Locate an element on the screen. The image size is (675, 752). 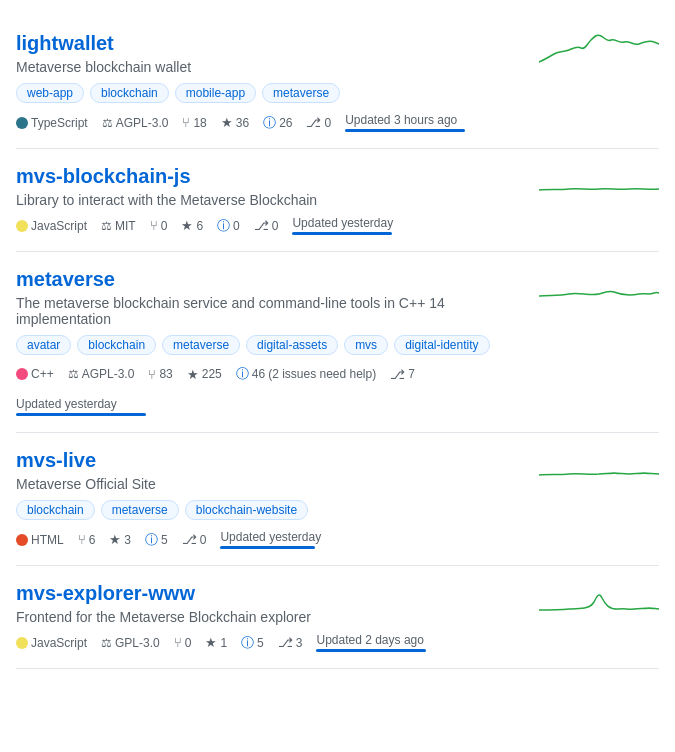
repo-stars: ★6 is located at coordinates (192, 226).